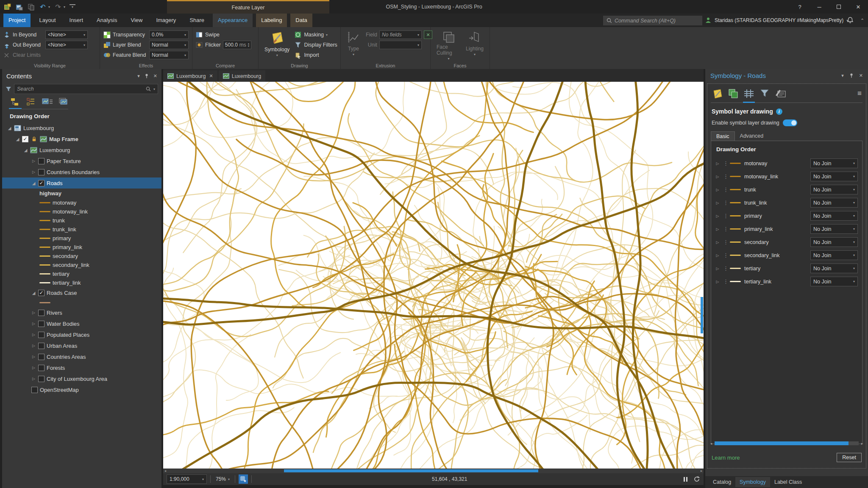  I want to click on ribbon-tab: View, so click(136, 20).